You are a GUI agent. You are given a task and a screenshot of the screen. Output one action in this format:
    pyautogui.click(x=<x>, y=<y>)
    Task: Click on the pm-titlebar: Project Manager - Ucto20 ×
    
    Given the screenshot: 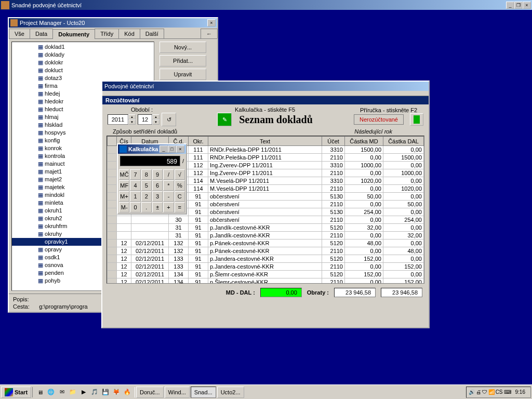 What is the action you would take?
    pyautogui.click(x=113, y=23)
    